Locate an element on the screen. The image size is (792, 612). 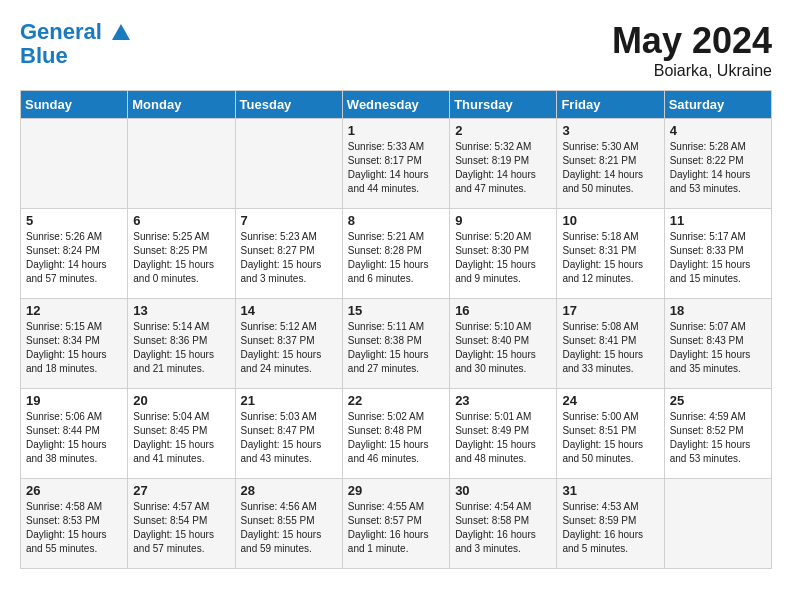
logo: General Blue is located at coordinates (76, 44).